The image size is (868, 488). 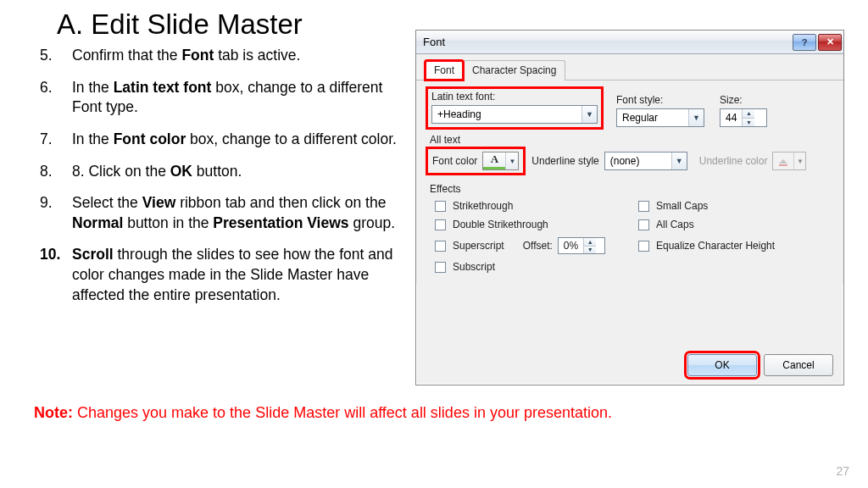 I want to click on font-size-spinner: 44 ▲ ▼, so click(x=743, y=118).